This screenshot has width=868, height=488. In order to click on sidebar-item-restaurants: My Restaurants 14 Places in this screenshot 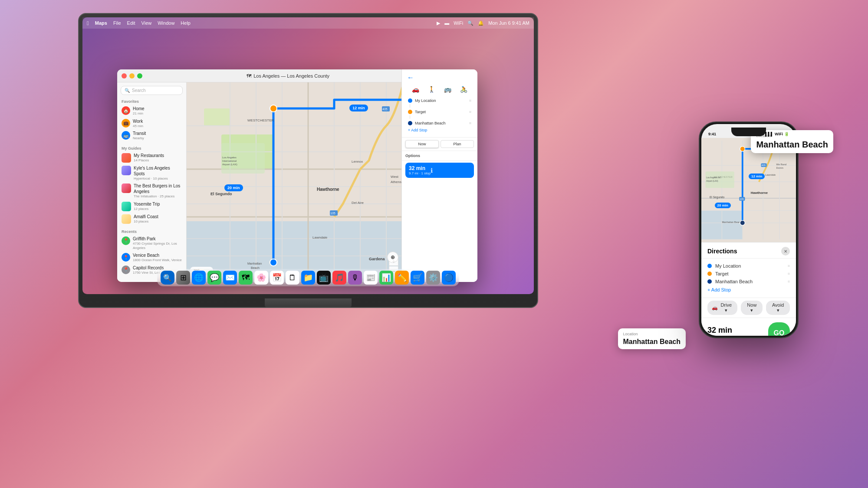, I will do `click(152, 158)`.